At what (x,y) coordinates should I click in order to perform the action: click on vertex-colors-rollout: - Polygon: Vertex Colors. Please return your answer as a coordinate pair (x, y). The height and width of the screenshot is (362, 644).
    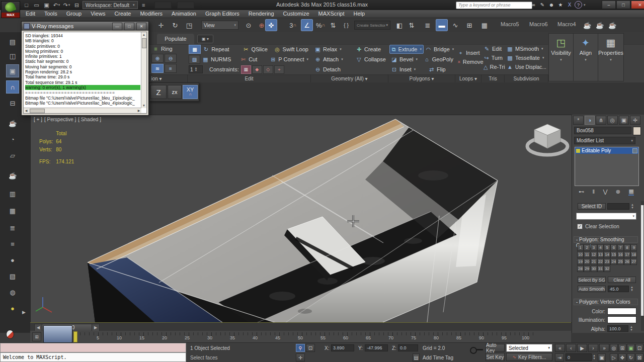
    Looking at the image, I should click on (606, 302).